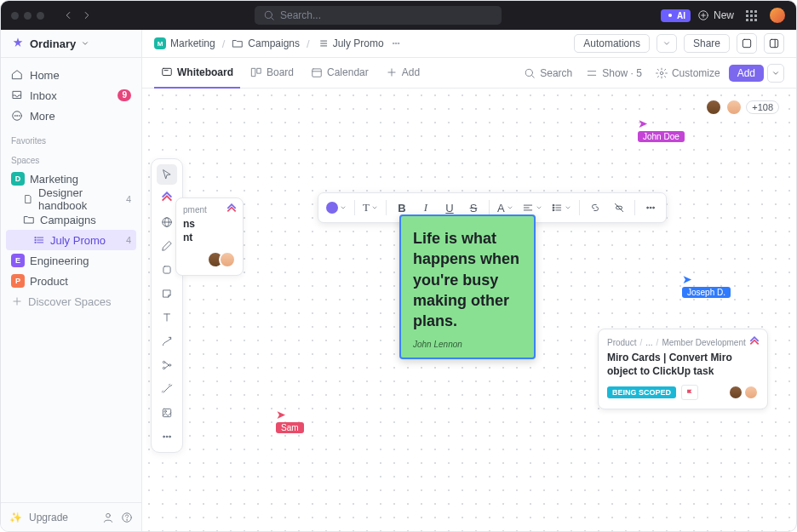 The image size is (797, 532). Describe the element at coordinates (743, 107) in the screenshot. I see `collaborators-stack: +108` at that location.